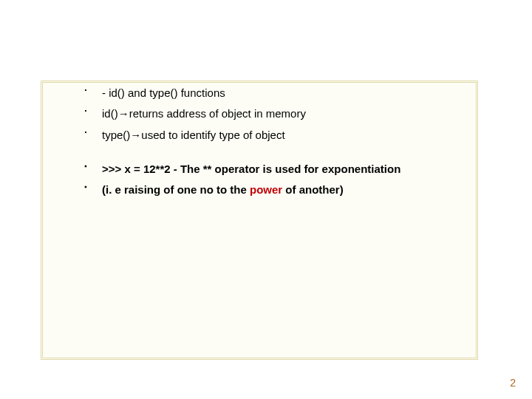  I want to click on list-item: ་ id()→returns address of object in memo…, so click(290, 114).